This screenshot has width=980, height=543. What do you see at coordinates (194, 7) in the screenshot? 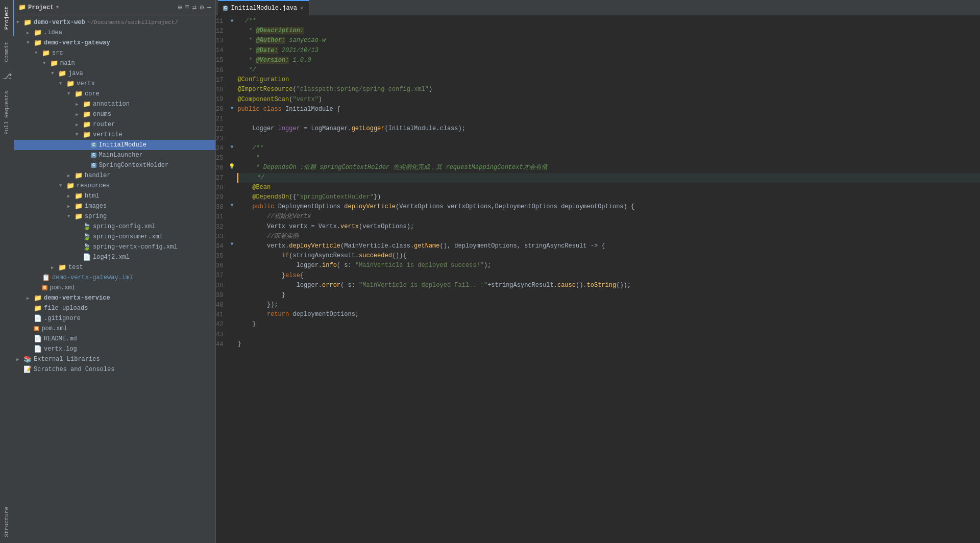
I see `expand-icon: ⇄` at bounding box center [194, 7].